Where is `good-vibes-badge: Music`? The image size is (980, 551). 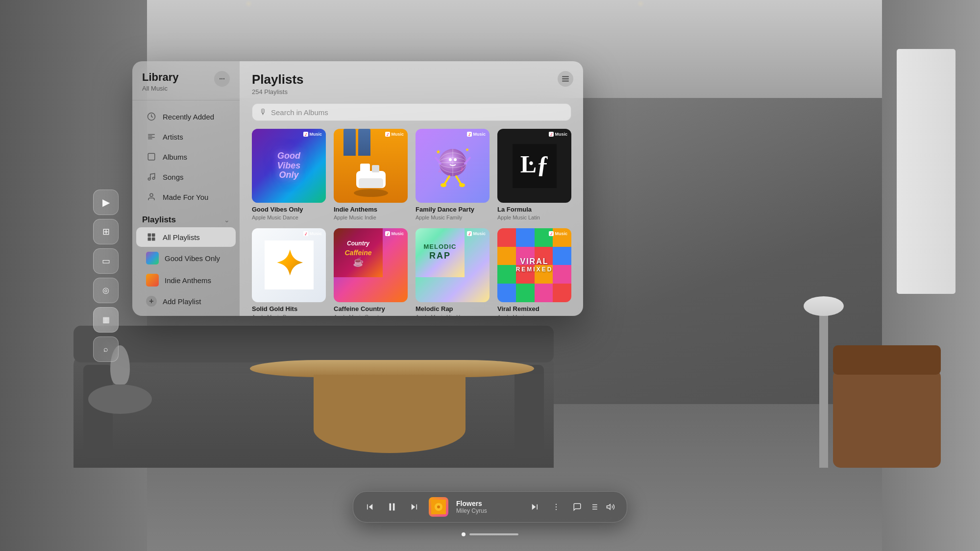
good-vibes-badge: Music is located at coordinates (313, 134).